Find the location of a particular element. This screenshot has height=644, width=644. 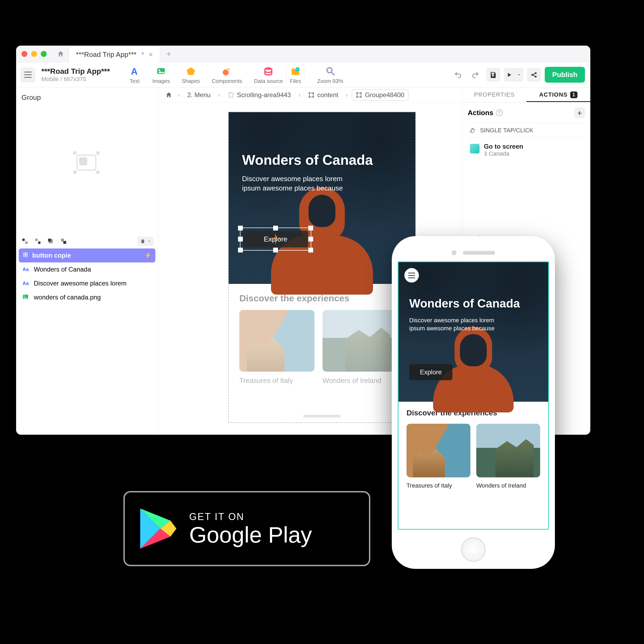

tool-files-label: Files is located at coordinates (295, 81).